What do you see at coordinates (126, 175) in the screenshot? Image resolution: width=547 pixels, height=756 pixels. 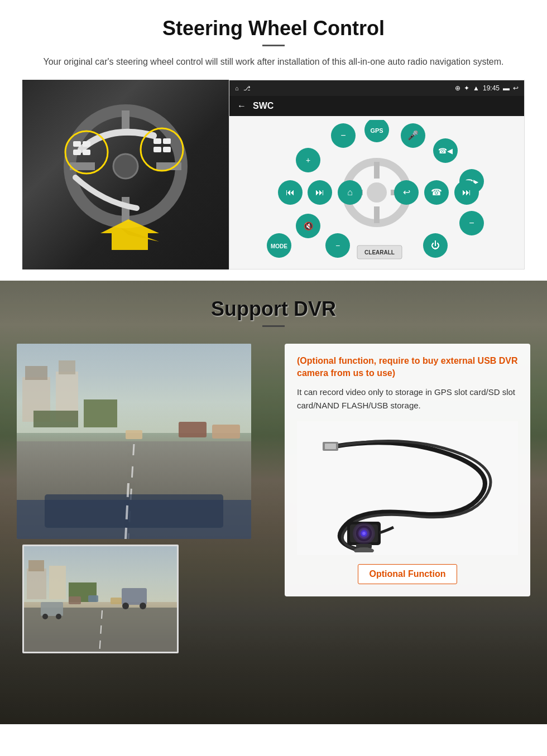 I see `steering-wheel-photo-svg` at bounding box center [126, 175].